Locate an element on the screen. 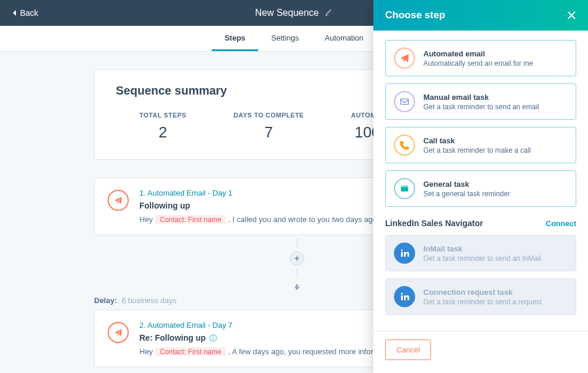  stat-label: TOTAL STEPS is located at coordinates (163, 115).